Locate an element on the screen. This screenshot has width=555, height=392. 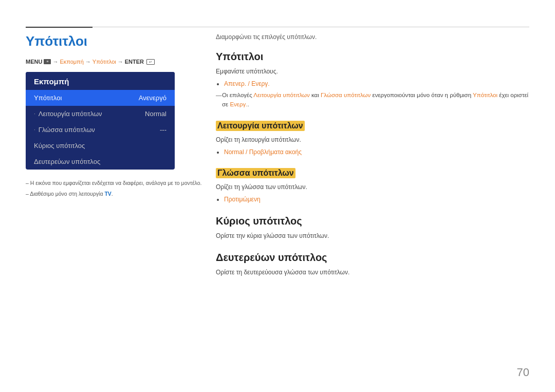
page-title: Υπότιτλοι is located at coordinates (118, 41).